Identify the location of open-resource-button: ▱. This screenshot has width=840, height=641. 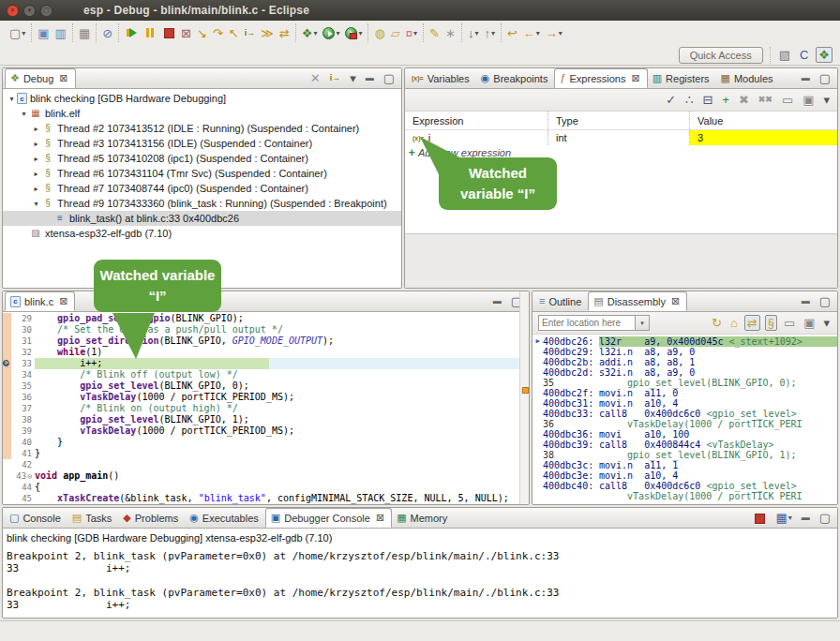
(396, 34).